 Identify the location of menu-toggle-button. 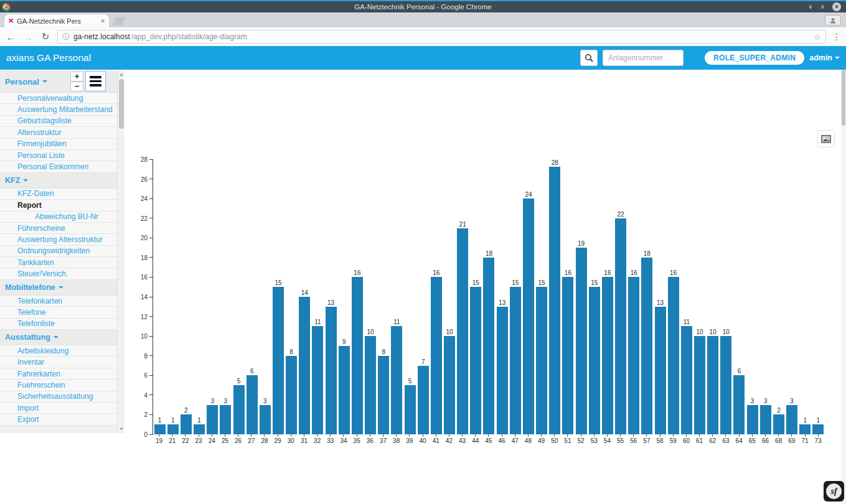
(96, 81).